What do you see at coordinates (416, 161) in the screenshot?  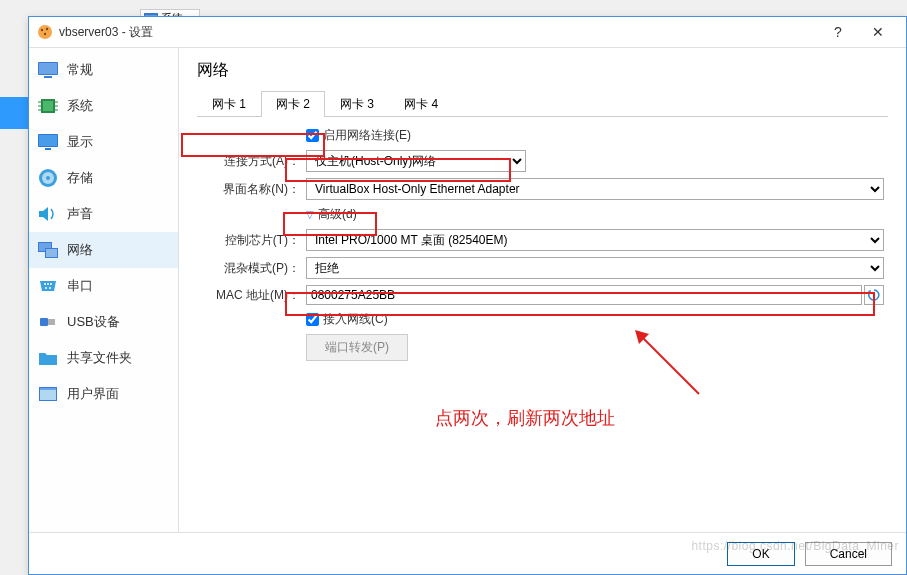 I see `attached-select: 仅主机(Host-Only)网络` at bounding box center [416, 161].